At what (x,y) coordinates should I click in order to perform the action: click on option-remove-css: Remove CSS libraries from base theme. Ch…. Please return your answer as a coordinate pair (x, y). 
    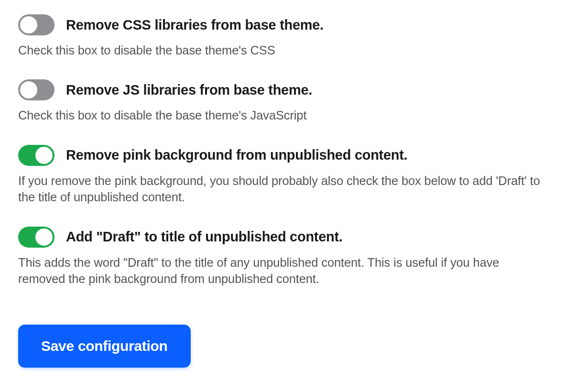
    Looking at the image, I should click on (282, 36).